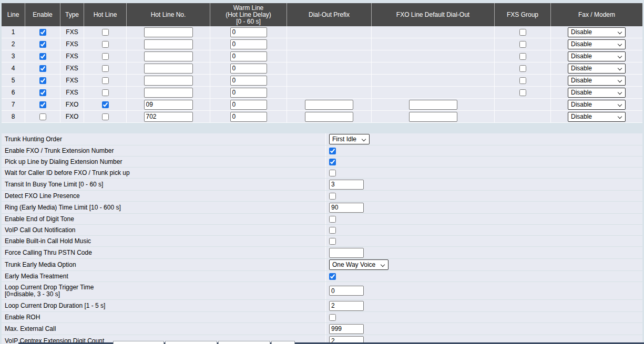 This screenshot has width=644, height=344. What do you see at coordinates (597, 117) in the screenshot?
I see `fax-modem-select-line-8: Disable` at bounding box center [597, 117].